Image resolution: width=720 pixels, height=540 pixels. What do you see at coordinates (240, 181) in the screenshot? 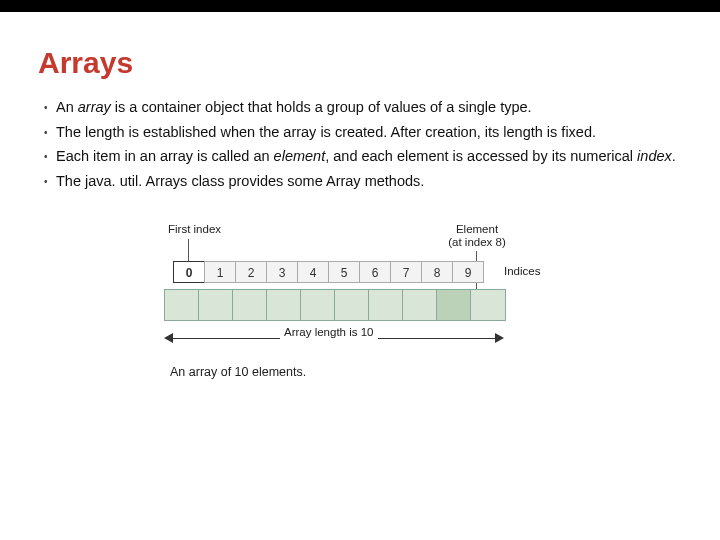
I see `bullet-4-text: The java. util. Arrays class provides so…` at bounding box center [240, 181].